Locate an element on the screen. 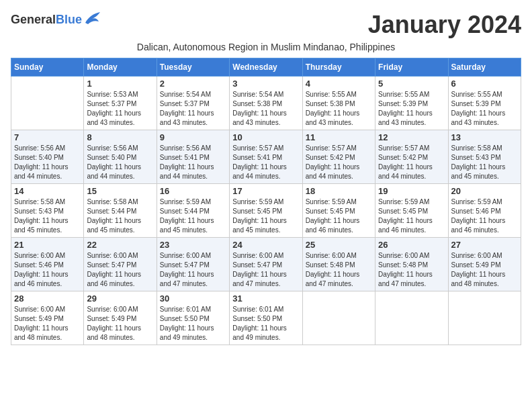 This screenshot has height=411, width=532. calendar-cell: 20Sunrise: 5:59 AMSunset: 5:46 PMDayligh… is located at coordinates (484, 211).